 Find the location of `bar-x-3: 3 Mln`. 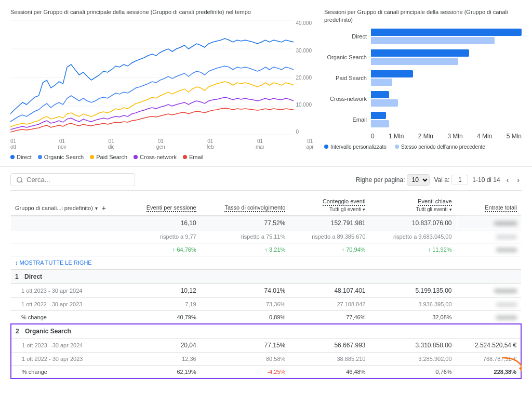

bar-x-3: 3 Mln is located at coordinates (455, 136).